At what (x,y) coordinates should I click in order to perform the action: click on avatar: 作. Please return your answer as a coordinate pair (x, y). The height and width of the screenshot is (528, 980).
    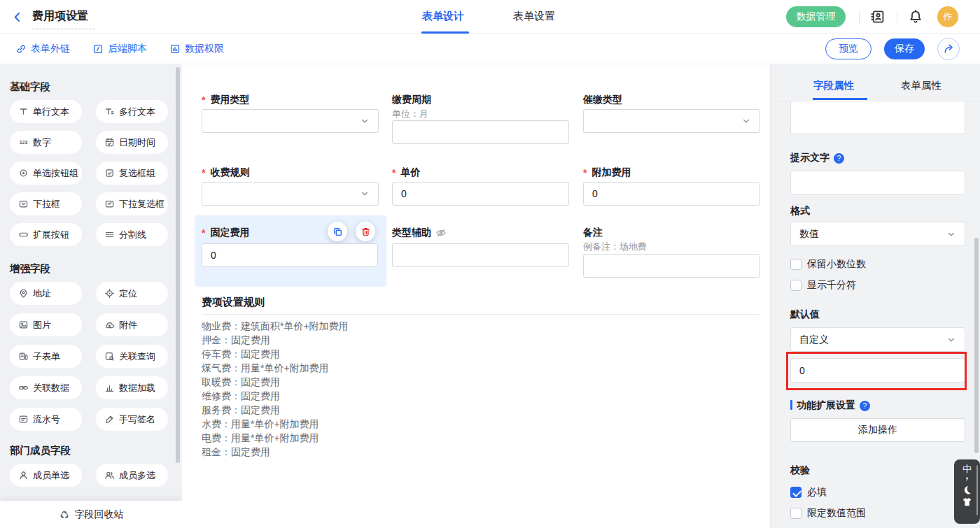
    Looking at the image, I should click on (948, 17).